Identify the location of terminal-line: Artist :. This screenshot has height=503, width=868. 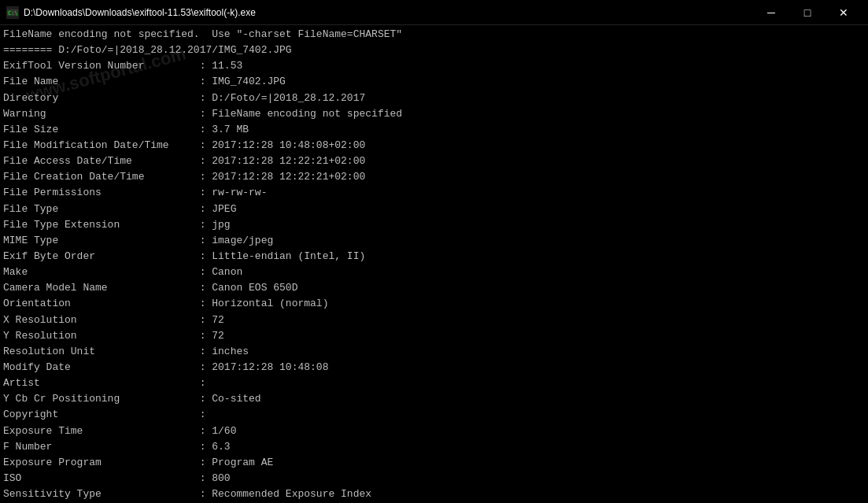
(434, 383).